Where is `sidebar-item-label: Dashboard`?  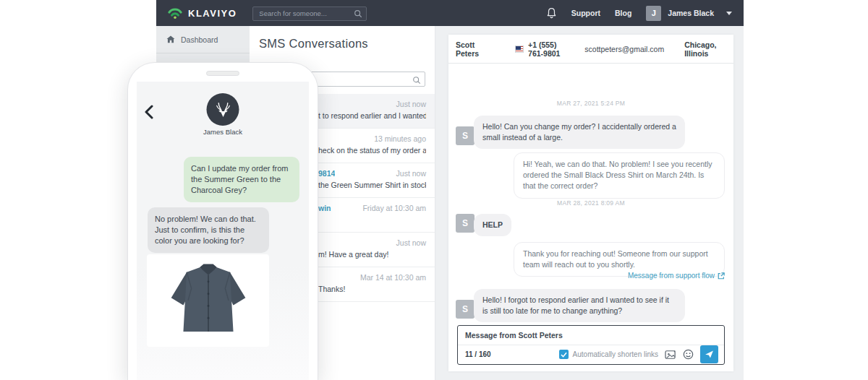 sidebar-item-label: Dashboard is located at coordinates (200, 40).